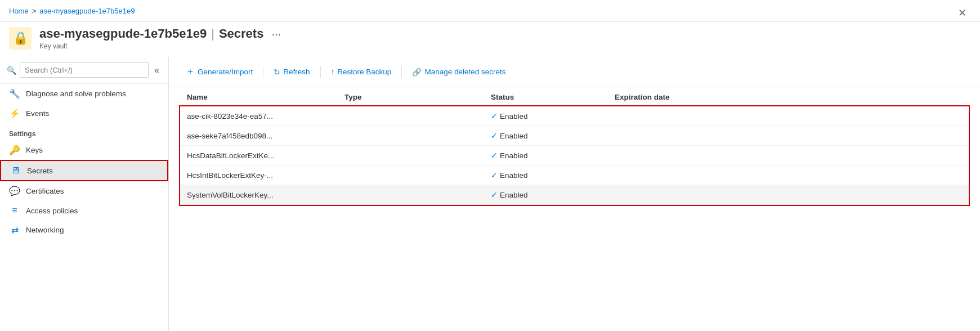 The height and width of the screenshot is (331, 980). Describe the element at coordinates (19, 11) in the screenshot. I see `breadcrumb-home: Home` at that location.